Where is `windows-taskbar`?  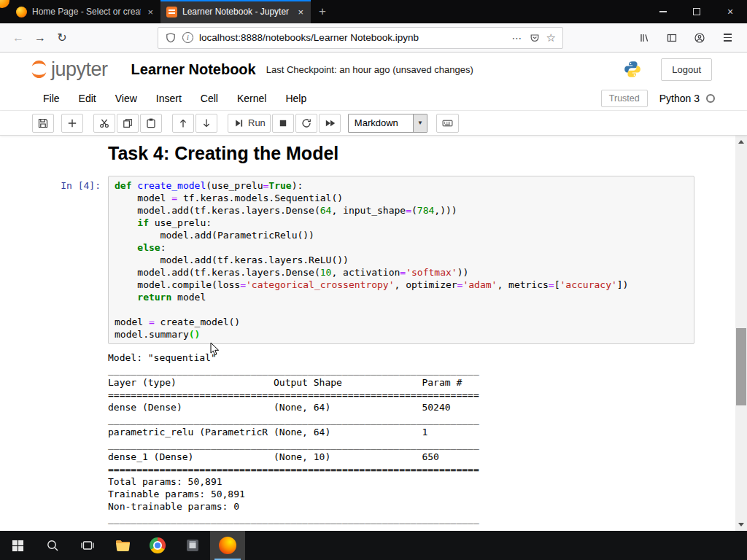 windows-taskbar is located at coordinates (374, 545).